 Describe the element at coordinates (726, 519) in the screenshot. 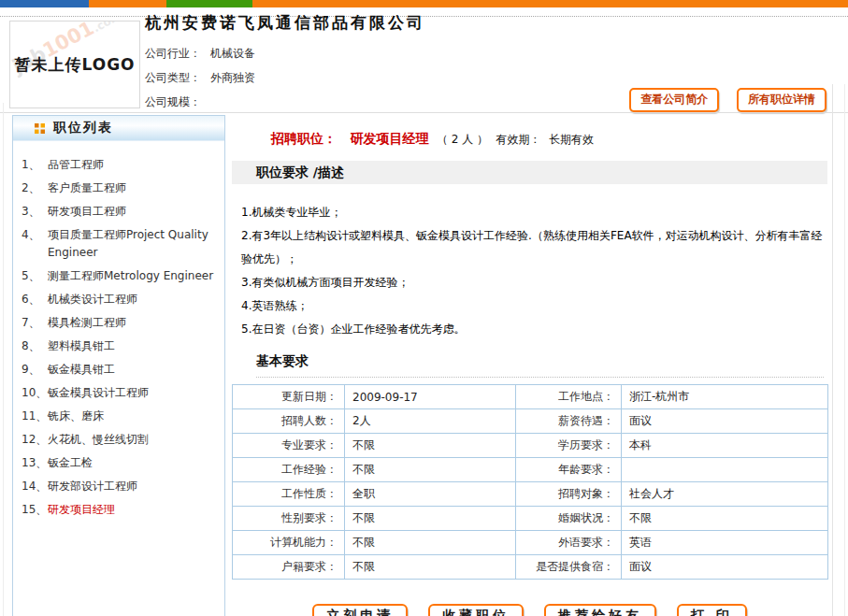

I see `marital-status-value: 不限` at that location.